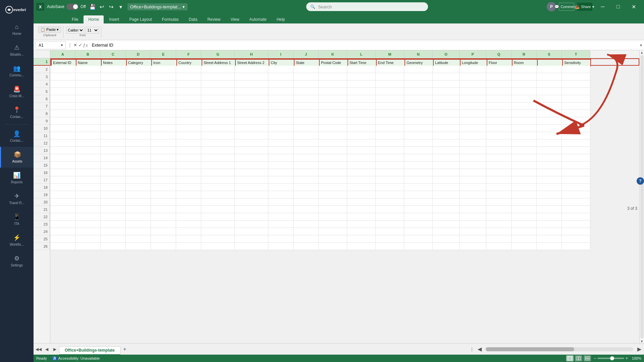  Describe the element at coordinates (576, 158) in the screenshot. I see `cell-T14` at that location.